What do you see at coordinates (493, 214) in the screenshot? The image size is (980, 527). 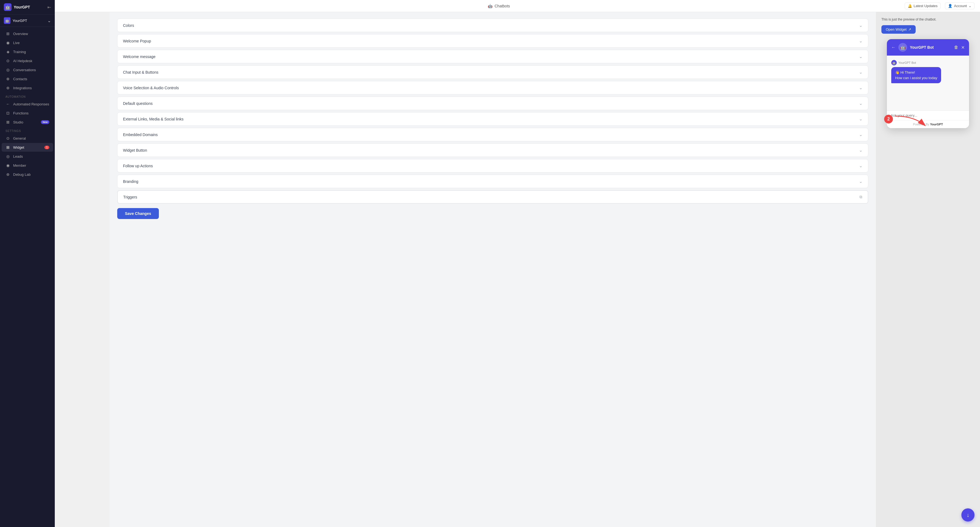 I see `save-changes-section: Save Changes` at bounding box center [493, 214].